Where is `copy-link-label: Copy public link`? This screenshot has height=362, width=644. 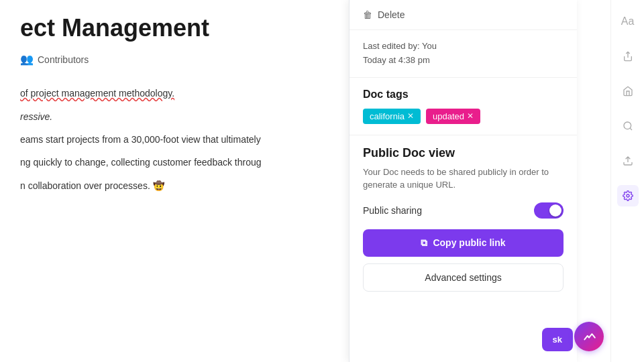 copy-link-label: Copy public link is located at coordinates (469, 243).